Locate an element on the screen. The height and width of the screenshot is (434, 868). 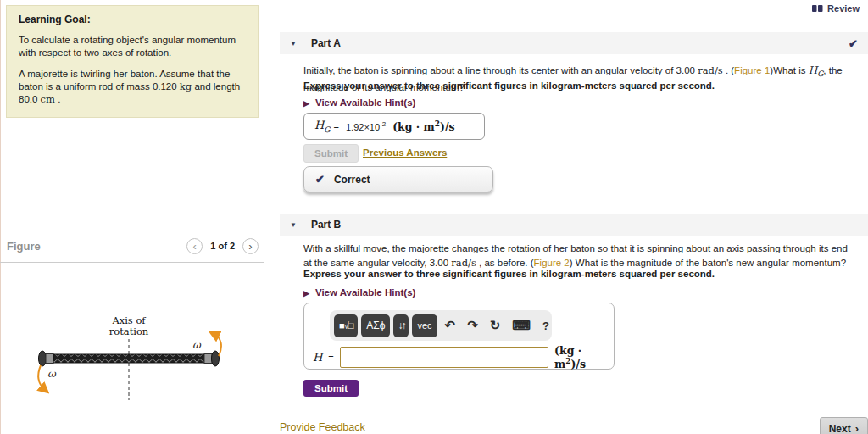
equation-toolbar: ■√□ ΑΣϕ ↓↑ vec ↶ ↷ ↻ ⌨ ? is located at coordinates (441, 326).